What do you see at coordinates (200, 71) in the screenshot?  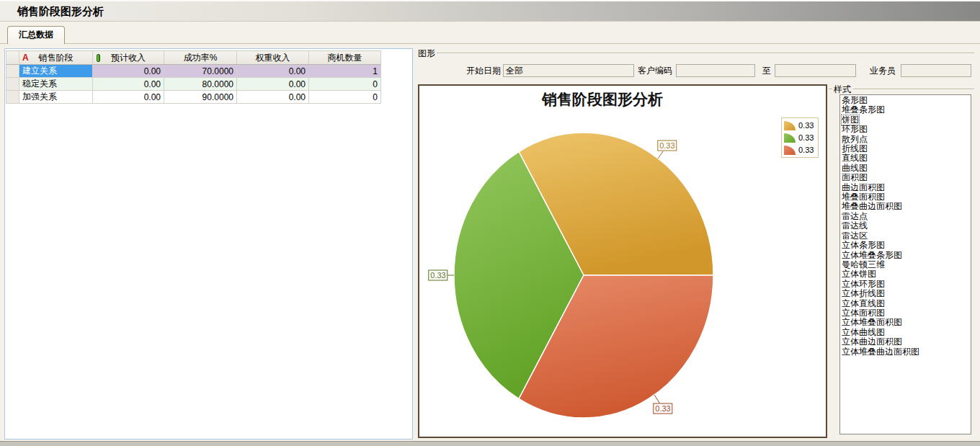 I see `table-cell: 70.0000` at bounding box center [200, 71].